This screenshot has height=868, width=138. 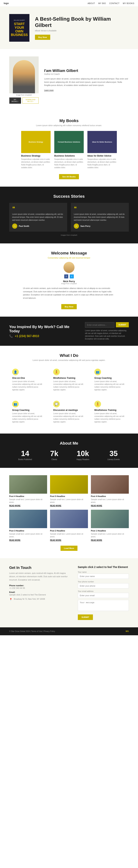 What do you see at coordinates (102, 142) in the screenshot?
I see `book-cover-3: Ideas for Better Business` at bounding box center [102, 142].